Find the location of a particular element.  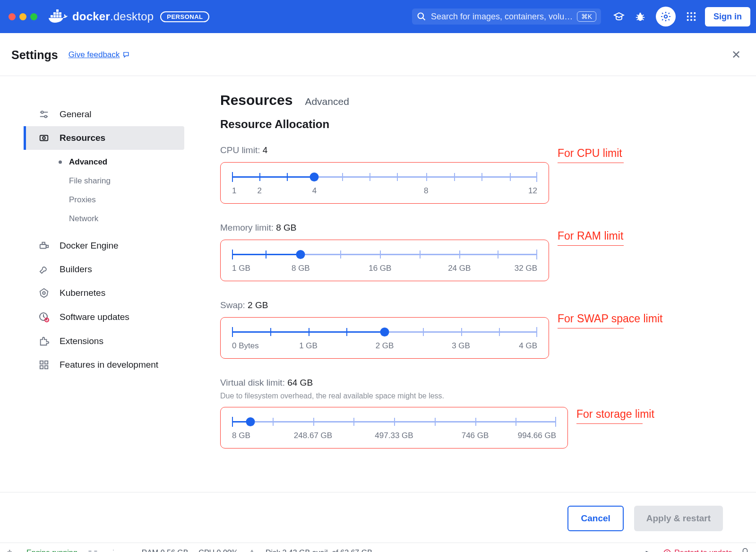

wrench-icon is located at coordinates (44, 269).